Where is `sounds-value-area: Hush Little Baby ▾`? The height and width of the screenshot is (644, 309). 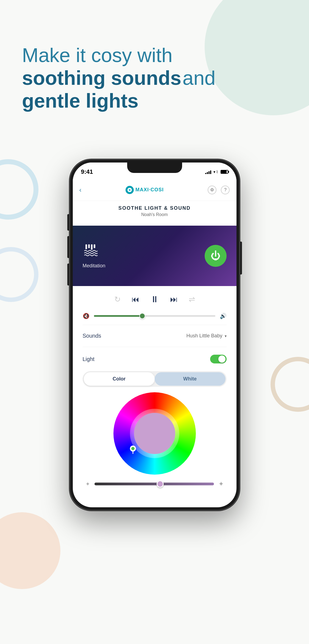
sounds-value-area: Hush Little Baby ▾ is located at coordinates (206, 336).